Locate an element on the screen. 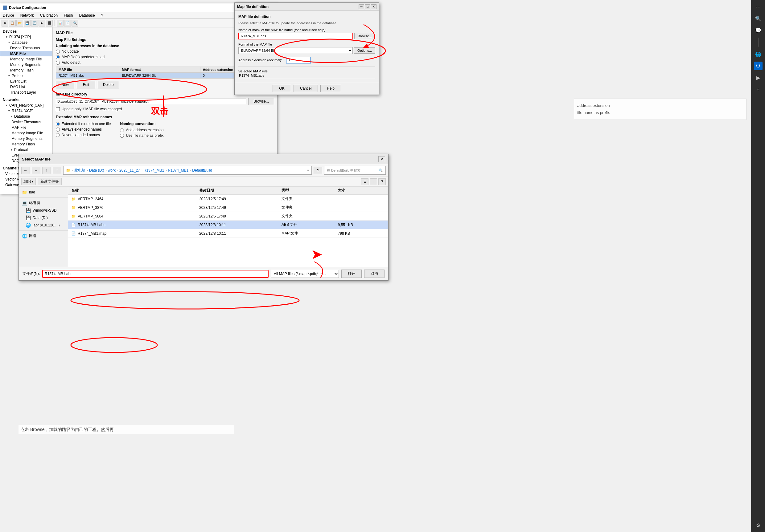  radio-add-addr: Add address extension is located at coordinates (142, 130).